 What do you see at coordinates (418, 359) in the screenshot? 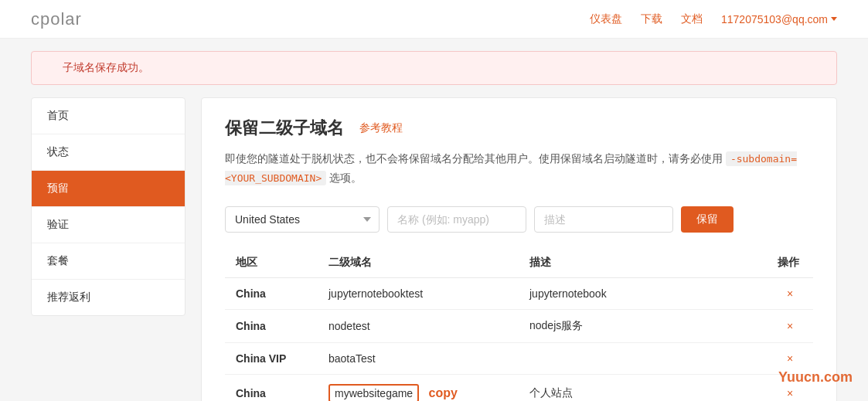
I see `cell-domain: baotaTest` at bounding box center [418, 359].